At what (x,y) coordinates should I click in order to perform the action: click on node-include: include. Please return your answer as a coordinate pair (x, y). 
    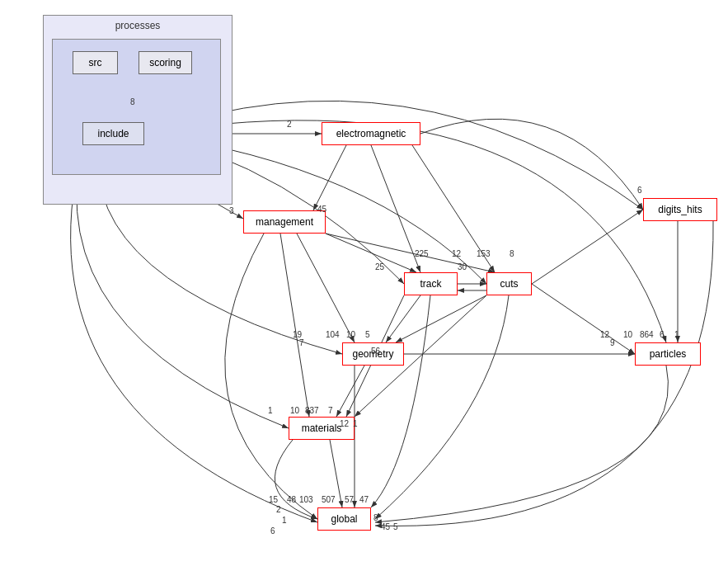
    Looking at the image, I should click on (114, 134).